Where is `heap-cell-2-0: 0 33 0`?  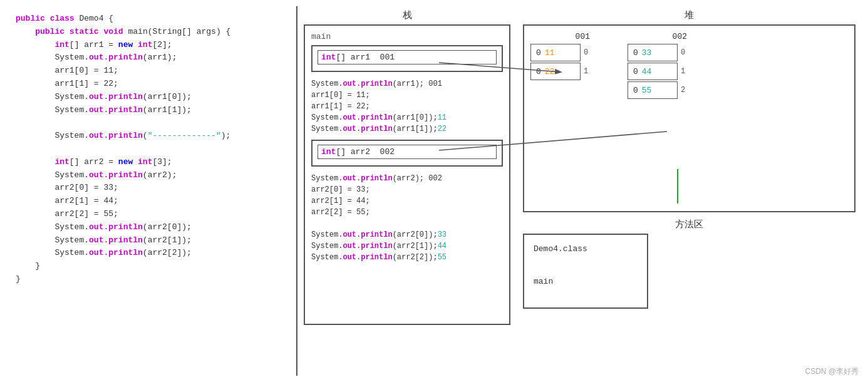
heap-cell-2-0: 0 33 0 is located at coordinates (659, 53).